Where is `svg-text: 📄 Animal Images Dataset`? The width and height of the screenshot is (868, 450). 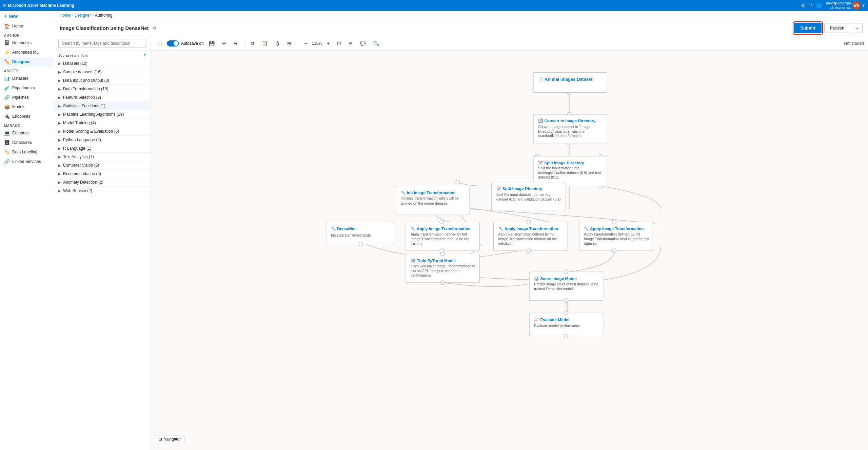 svg-text: 📄 Animal Images Dataset is located at coordinates (566, 79).